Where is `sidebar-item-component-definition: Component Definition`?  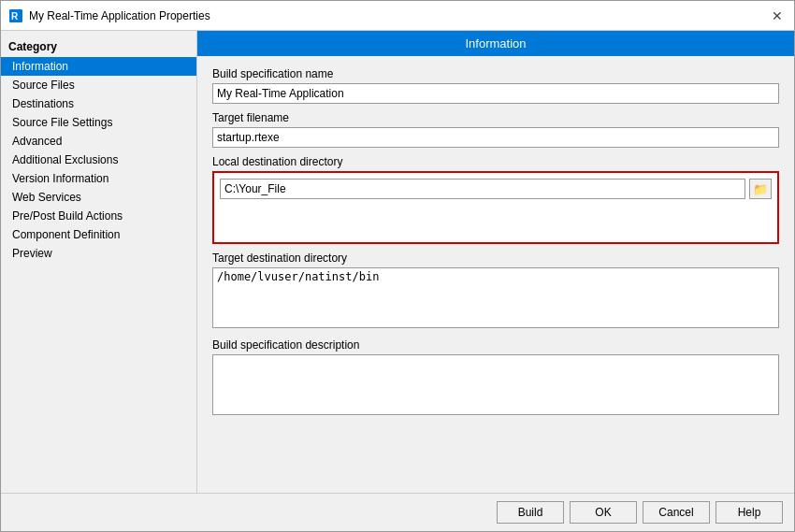 sidebar-item-component-definition: Component Definition is located at coordinates (99, 235).